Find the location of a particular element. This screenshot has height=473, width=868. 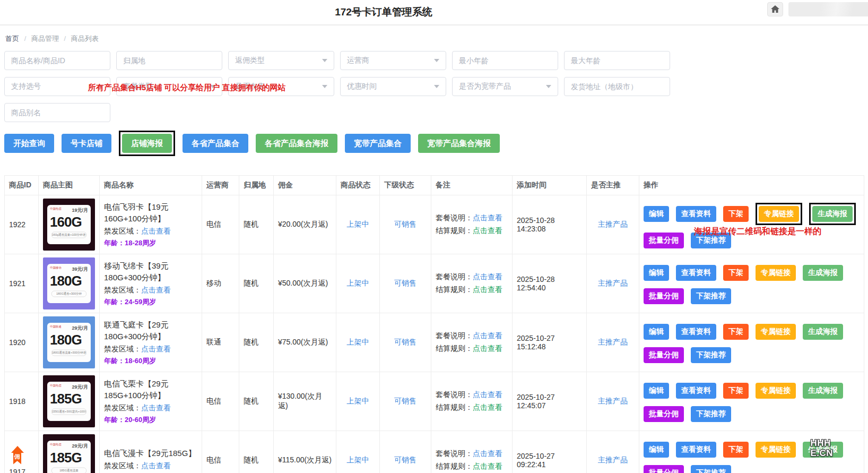

age-range: 20-60周岁 is located at coordinates (140, 419).